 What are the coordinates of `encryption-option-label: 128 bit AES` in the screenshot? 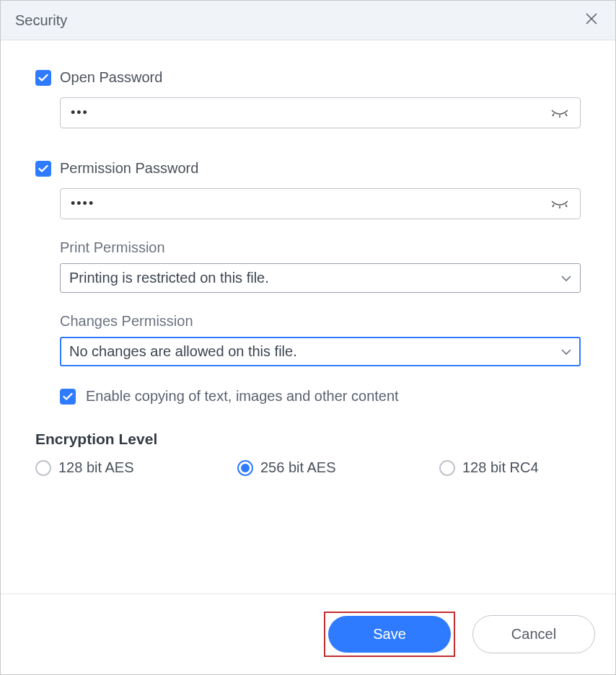 It's located at (97, 467).